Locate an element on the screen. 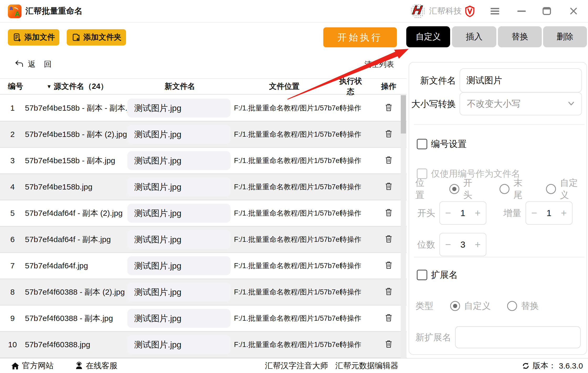 This screenshot has height=373, width=588. add-folder-button: 添加文件夹 is located at coordinates (96, 37).